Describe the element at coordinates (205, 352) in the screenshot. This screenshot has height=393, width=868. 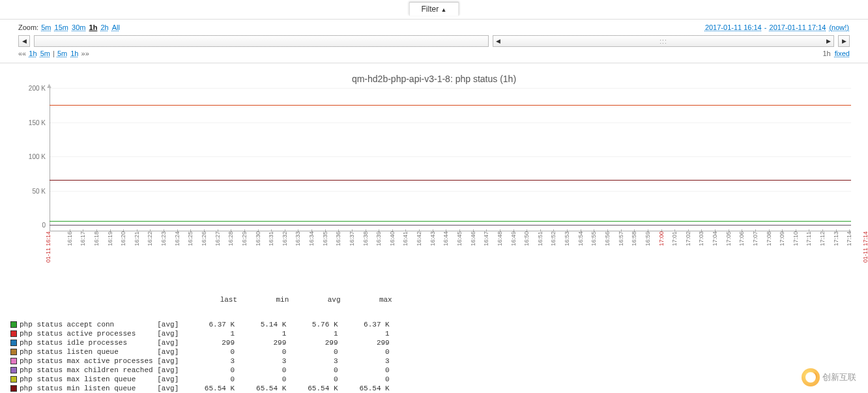
I see `legend-text: php status listen queue [avg] 0 0 0 0` at that location.